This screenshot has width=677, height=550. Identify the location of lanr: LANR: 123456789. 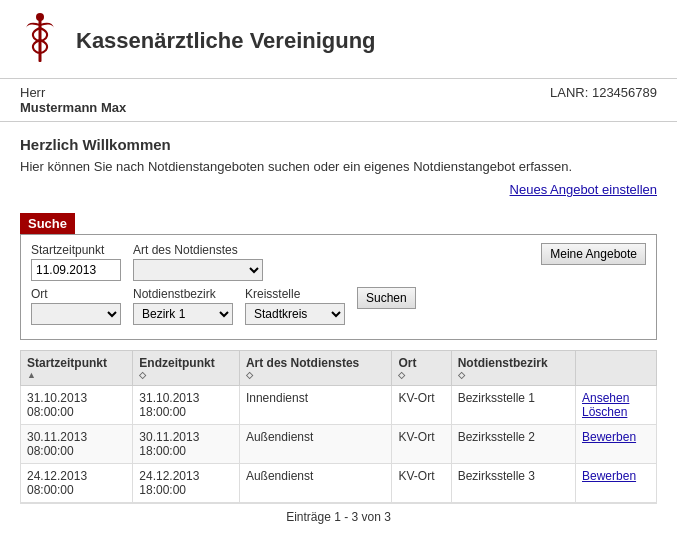
(604, 92).